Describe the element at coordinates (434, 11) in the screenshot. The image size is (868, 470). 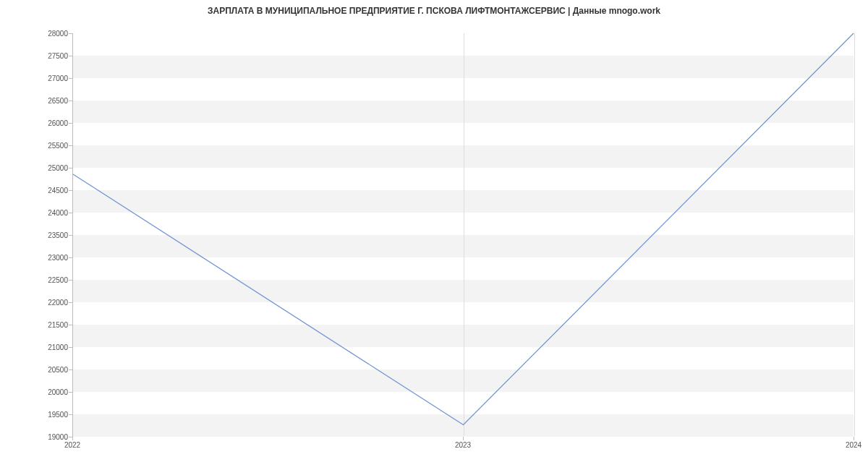
I see `chart-title: ЗАРПЛАТА В МУНИЦИПАЛЬНОЕ ПРЕДПРИЯТИЕ Г. …` at that location.